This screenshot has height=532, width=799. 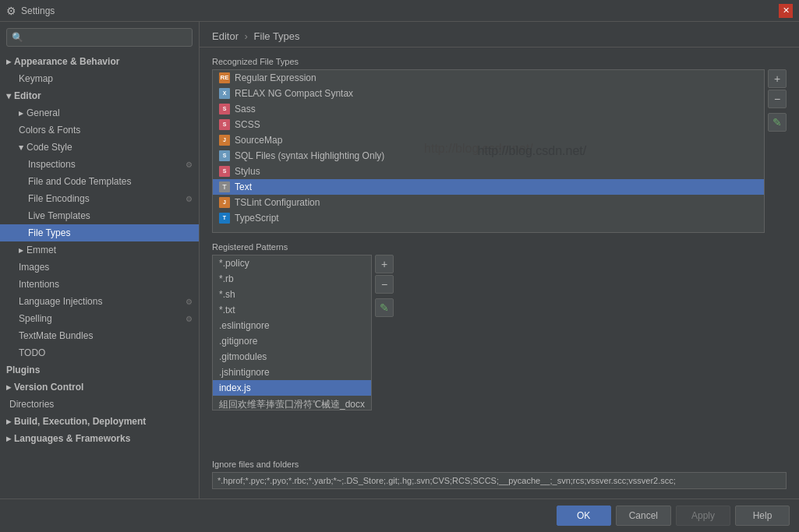 What do you see at coordinates (488, 187) in the screenshot?
I see `list-item: T Text` at bounding box center [488, 187].